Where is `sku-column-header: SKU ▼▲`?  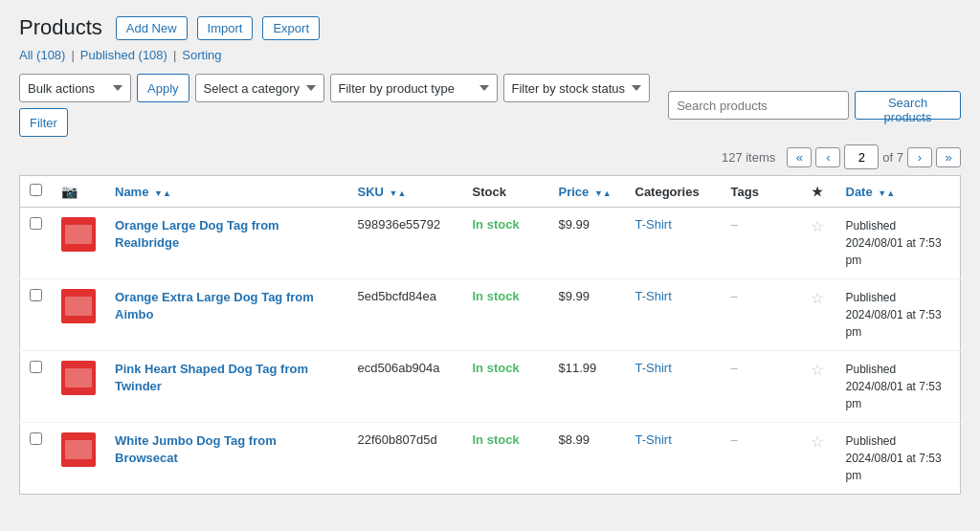
sku-column-header: SKU ▼▲ is located at coordinates (406, 191).